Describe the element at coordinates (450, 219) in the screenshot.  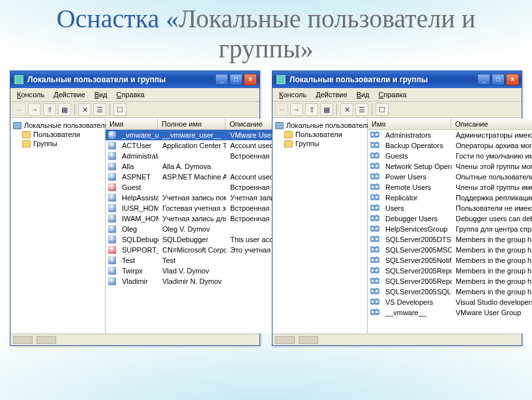
I see `group-row: Debugger UsersDebugger users can debug p…` at that location.